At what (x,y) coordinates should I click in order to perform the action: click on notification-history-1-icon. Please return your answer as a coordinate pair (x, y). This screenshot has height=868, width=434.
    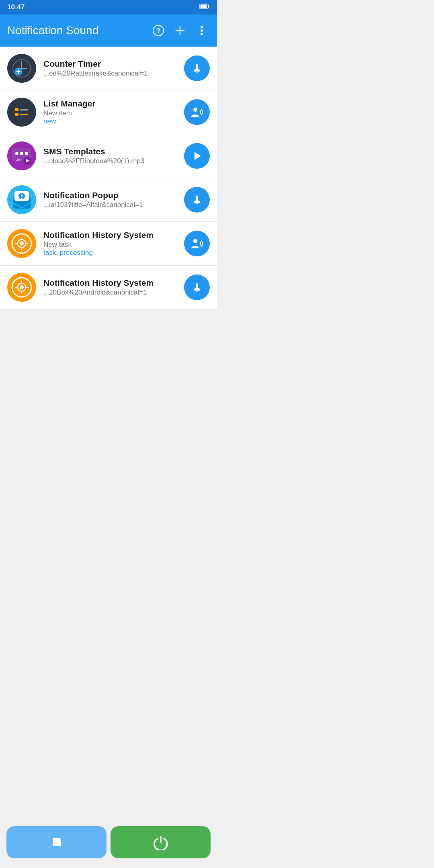
    Looking at the image, I should click on (22, 244).